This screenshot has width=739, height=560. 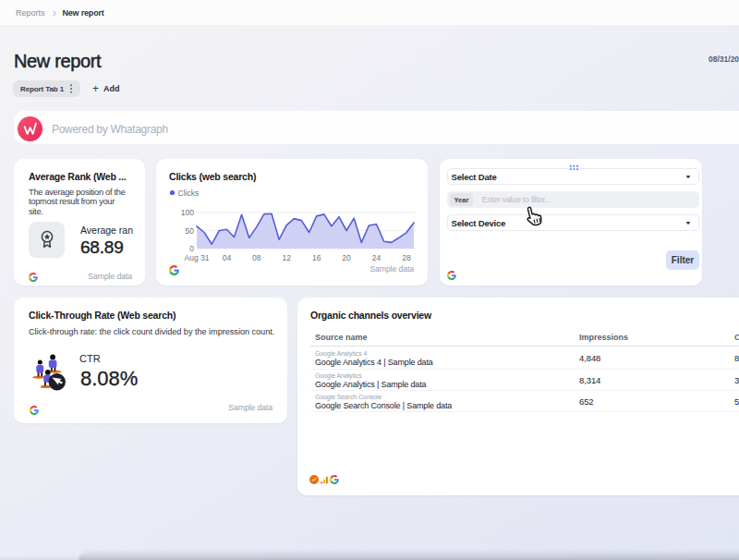 What do you see at coordinates (188, 213) in the screenshot?
I see `svg-text: 100` at bounding box center [188, 213].